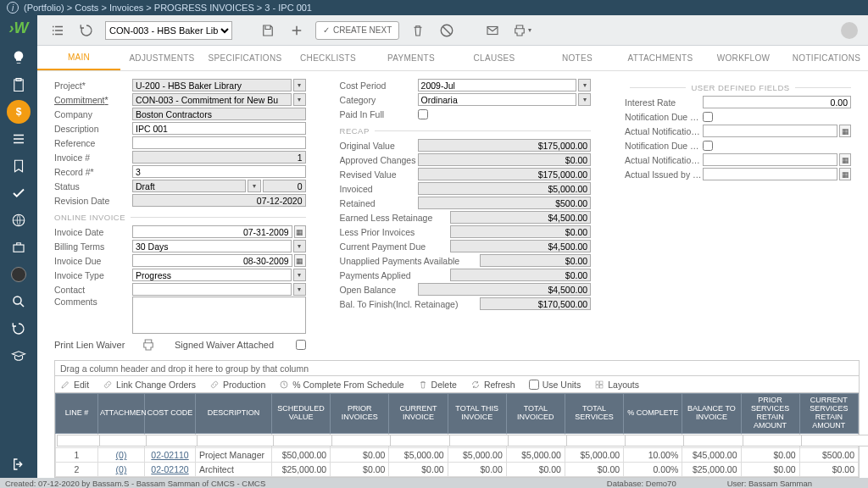 The image size is (868, 488). What do you see at coordinates (743, 58) in the screenshot?
I see `tab-workflow: WORKFLOW` at bounding box center [743, 58].